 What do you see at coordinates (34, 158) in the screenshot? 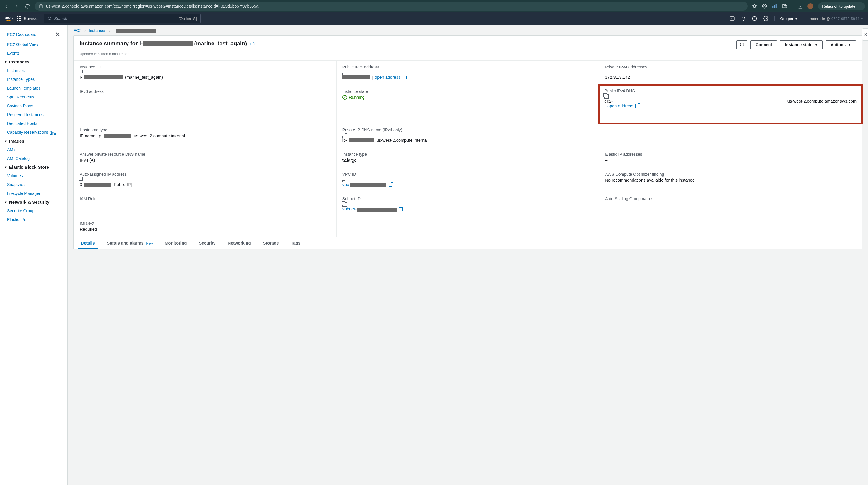
I see `sidebar-item: AMI Catalog` at bounding box center [34, 158].